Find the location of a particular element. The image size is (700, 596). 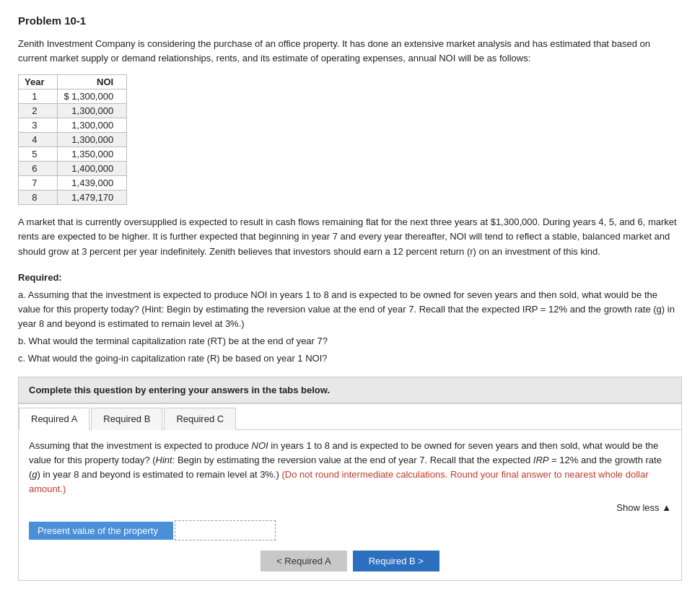

answer-label: Present value of the property is located at coordinates (101, 531).